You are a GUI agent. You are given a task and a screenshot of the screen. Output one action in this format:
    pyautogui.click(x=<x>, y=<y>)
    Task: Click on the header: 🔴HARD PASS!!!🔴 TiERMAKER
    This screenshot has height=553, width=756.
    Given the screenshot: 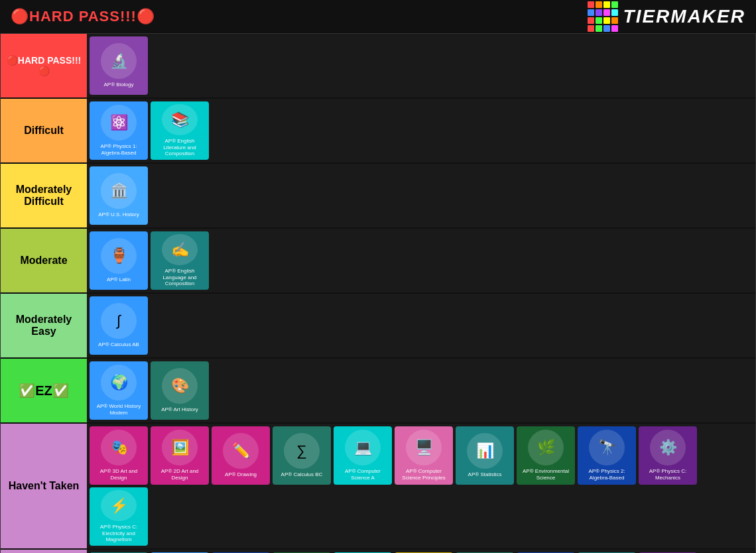 What is the action you would take?
    pyautogui.click(x=378, y=17)
    